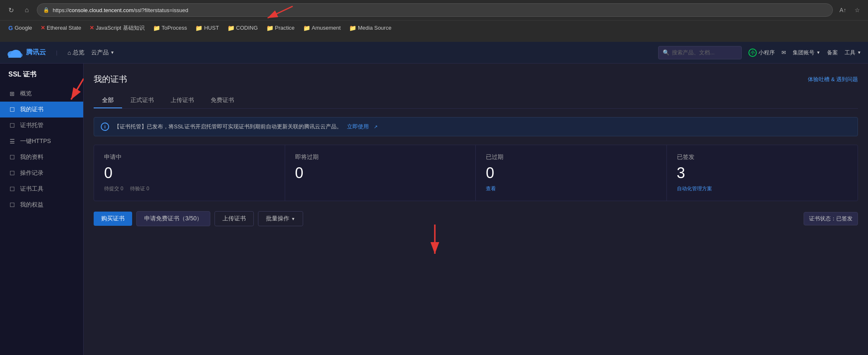  Describe the element at coordinates (491, 189) in the screenshot. I see `stat-expired-view-link: 查看` at that location.